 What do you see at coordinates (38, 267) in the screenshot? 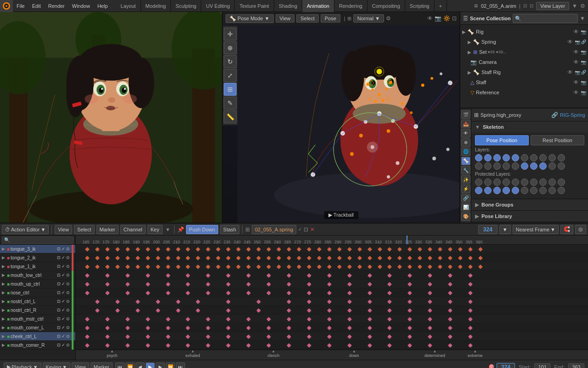
I see `track-tongue1: ▶ ■ tongue_1_ik ⊡ ✓ ⊙` at bounding box center [38, 267].